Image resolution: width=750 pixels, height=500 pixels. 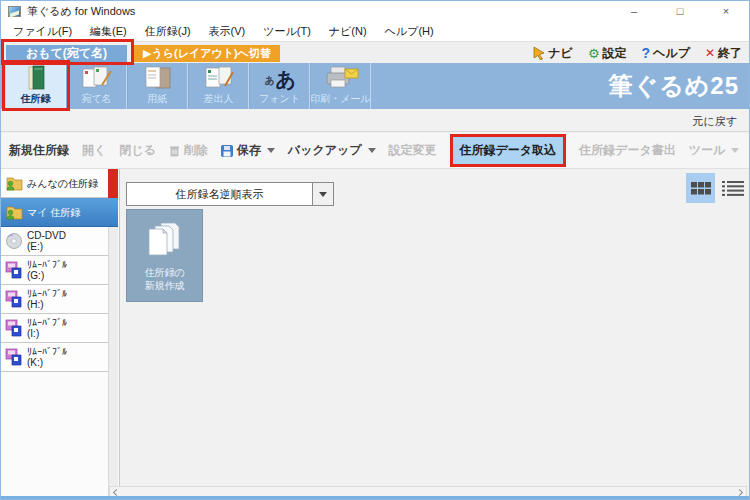 What do you see at coordinates (322, 194) in the screenshot?
I see `sort-dropdown-button` at bounding box center [322, 194].